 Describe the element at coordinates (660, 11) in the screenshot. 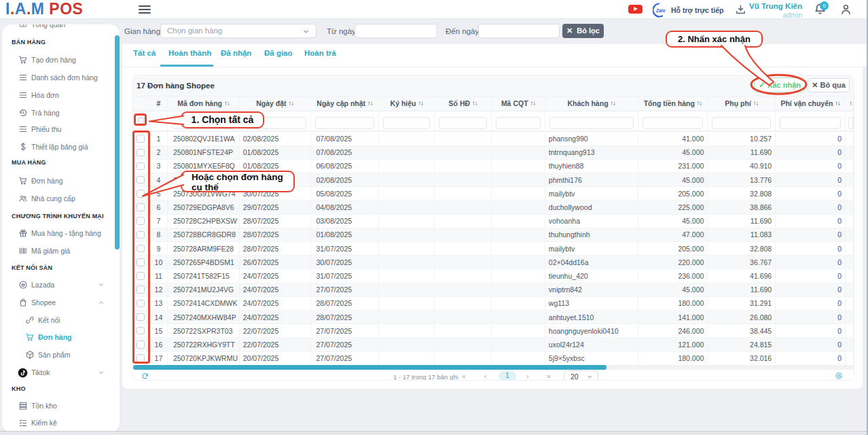

I see `svg-text: Zalo` at that location.